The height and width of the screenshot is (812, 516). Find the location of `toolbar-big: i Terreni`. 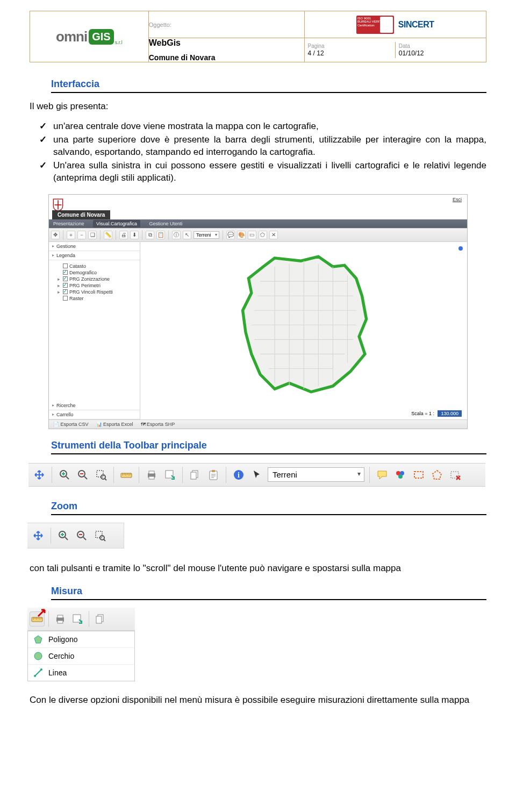

toolbar-big: i Terreni is located at coordinates (257, 475).